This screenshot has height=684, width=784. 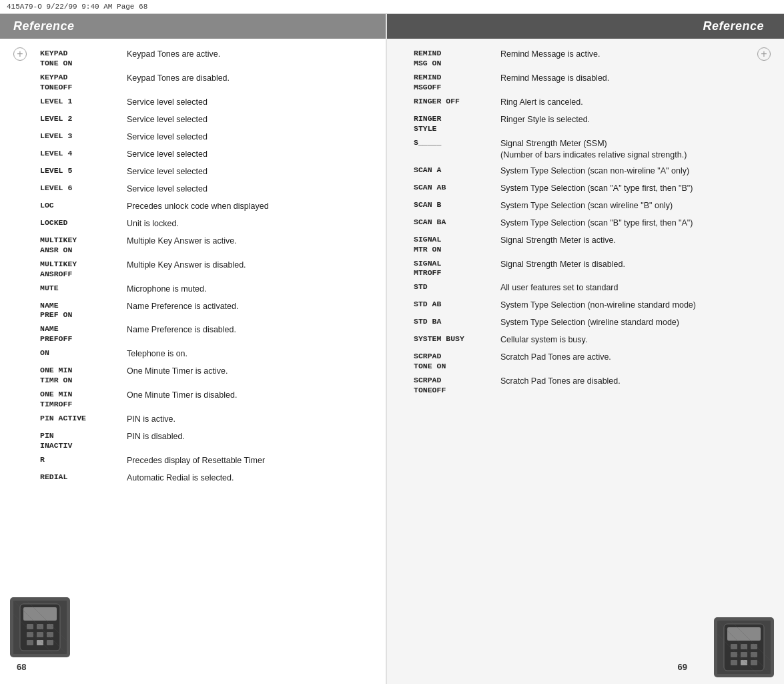 What do you see at coordinates (206, 225) in the screenshot?
I see `list-item: LOCKEDUnit is locked.` at bounding box center [206, 225].